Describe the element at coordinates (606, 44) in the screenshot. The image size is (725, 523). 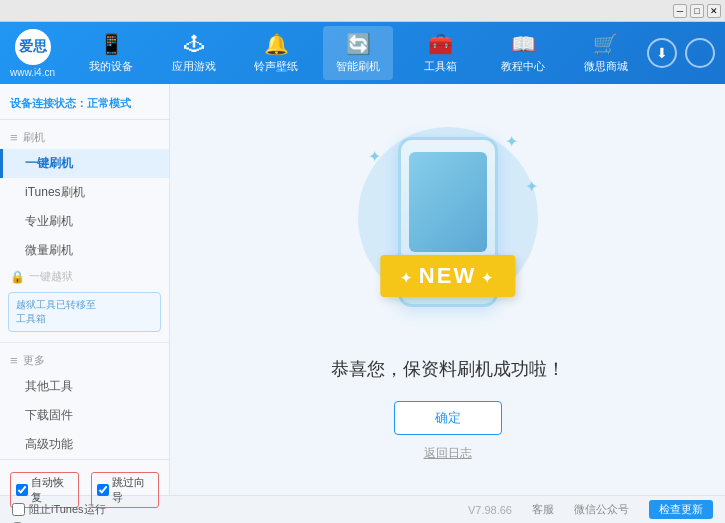
I see `weisi-mall-icon: 🛒` at that location.